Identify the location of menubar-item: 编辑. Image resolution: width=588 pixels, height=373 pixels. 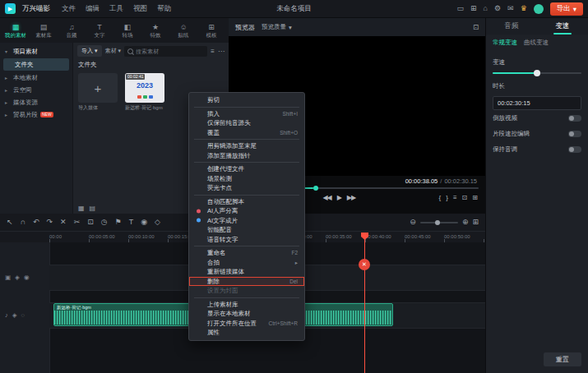
(92, 9).